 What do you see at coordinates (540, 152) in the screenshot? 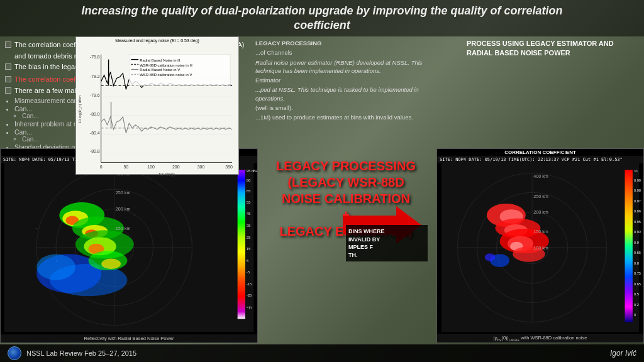
I see `radar-right-title: CORRELATION COEFFICIENT` at bounding box center [540, 152].